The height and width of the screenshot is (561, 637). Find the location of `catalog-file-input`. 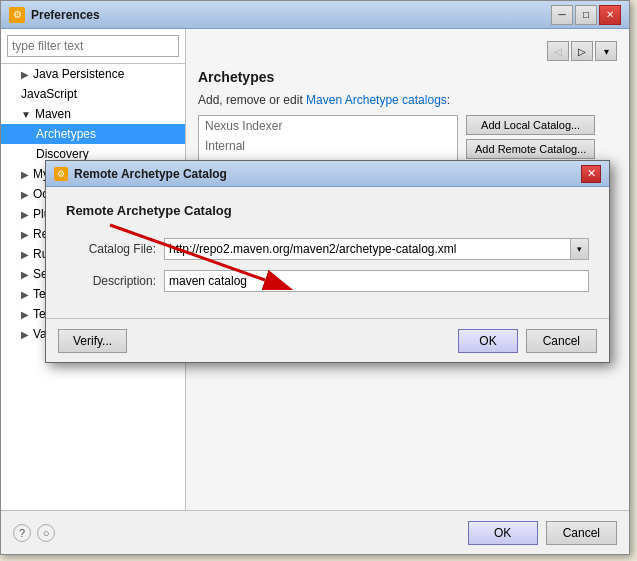

catalog-file-input is located at coordinates (368, 249).